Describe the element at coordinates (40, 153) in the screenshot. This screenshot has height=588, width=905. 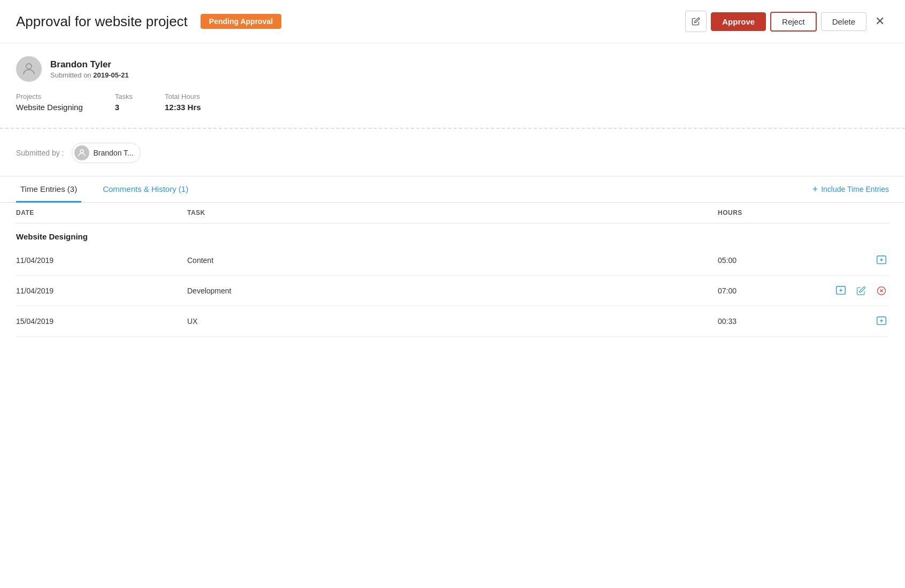
I see `submitted-by-label: Submitted by :` at that location.